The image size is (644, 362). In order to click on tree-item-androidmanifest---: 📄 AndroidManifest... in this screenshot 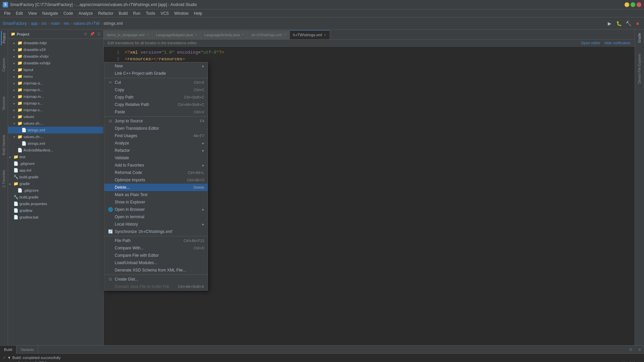, I will do `click(56, 150)`.